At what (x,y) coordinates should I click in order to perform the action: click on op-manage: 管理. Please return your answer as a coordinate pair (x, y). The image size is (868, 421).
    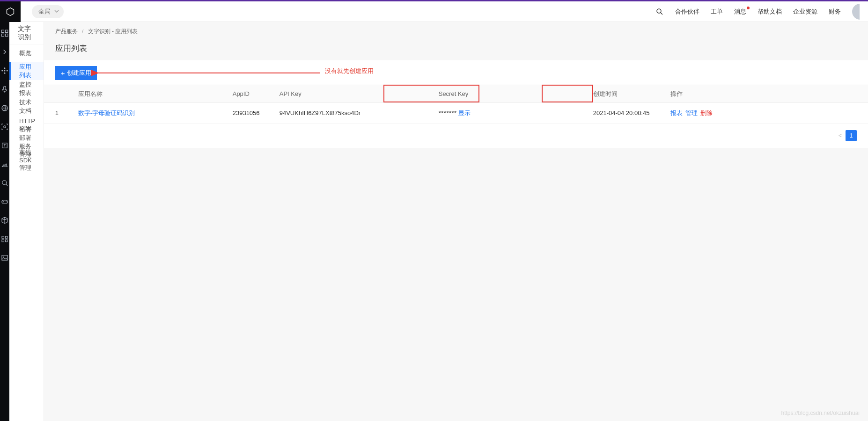
    Looking at the image, I should click on (691, 113).